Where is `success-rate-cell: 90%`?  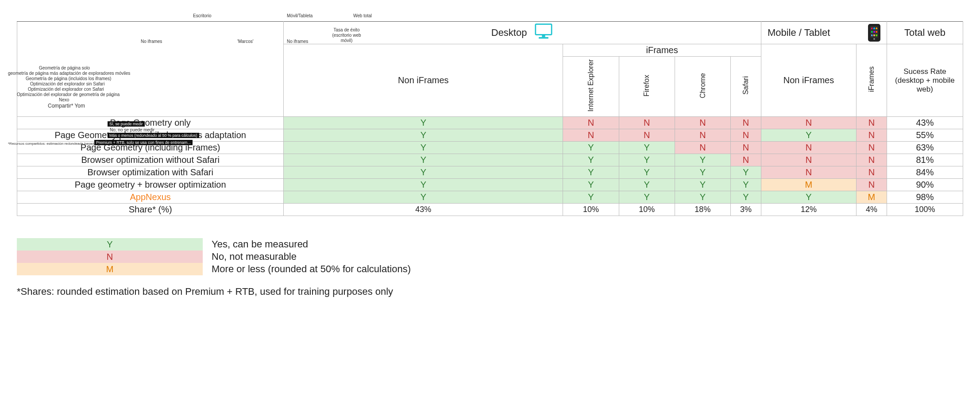 success-rate-cell: 90% is located at coordinates (925, 185).